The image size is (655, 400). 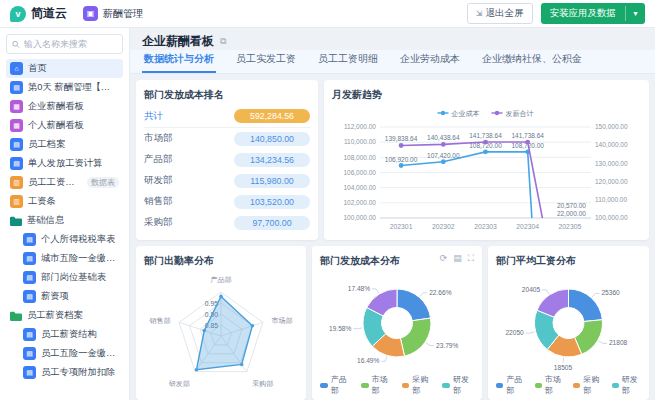 What do you see at coordinates (69, 334) in the screenshot?
I see `sidebar-item-label: 员工薪资结构` at bounding box center [69, 334].